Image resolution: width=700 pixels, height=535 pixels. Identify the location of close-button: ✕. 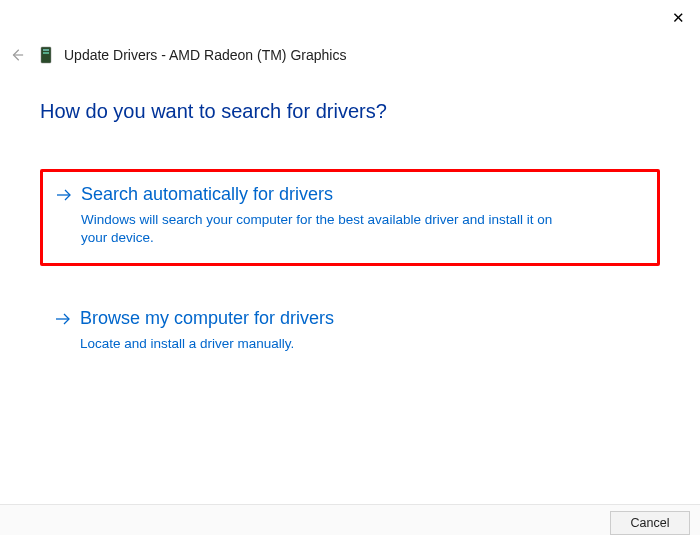
(678, 18).